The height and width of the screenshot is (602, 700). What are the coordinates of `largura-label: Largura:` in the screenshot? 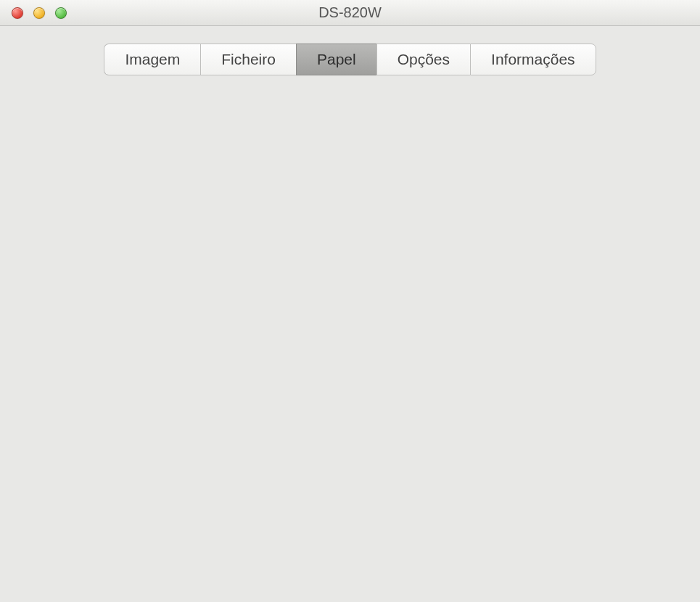 It's located at (89, 244).